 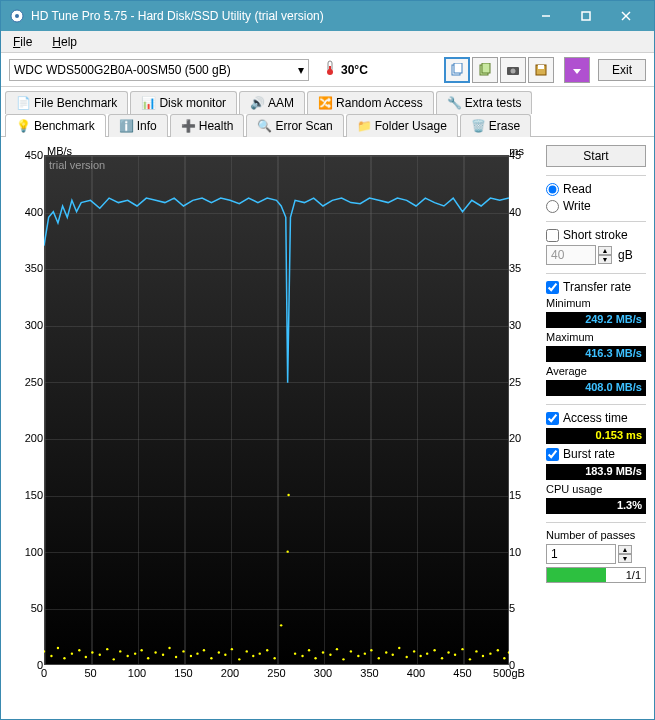 I want to click on average-value: 408.0 MB/s, so click(x=596, y=388).